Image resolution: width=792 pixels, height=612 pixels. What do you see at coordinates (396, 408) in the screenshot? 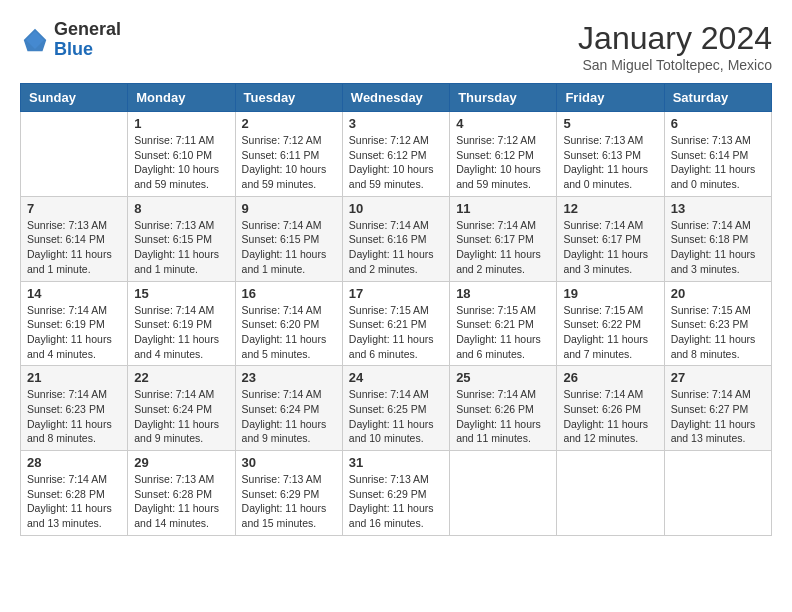
I see `calendar-cell: 24Sunrise: 7:14 AM Sunset: 6:25 PM Dayli…` at bounding box center [396, 408].